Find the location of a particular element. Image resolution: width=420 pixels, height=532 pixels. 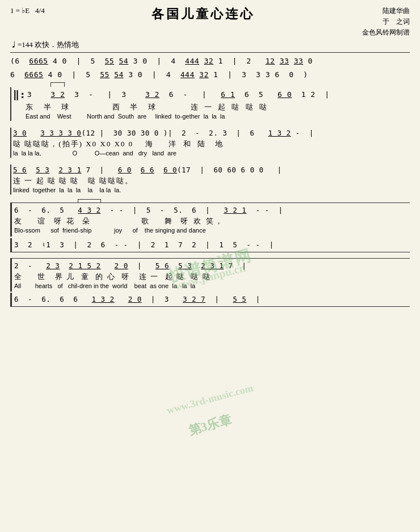

bridge1-section: 6 - 6. 5 4 3 2 - - | 5 - 5. 6 | 3 2 1 - … is located at coordinates (210, 219).